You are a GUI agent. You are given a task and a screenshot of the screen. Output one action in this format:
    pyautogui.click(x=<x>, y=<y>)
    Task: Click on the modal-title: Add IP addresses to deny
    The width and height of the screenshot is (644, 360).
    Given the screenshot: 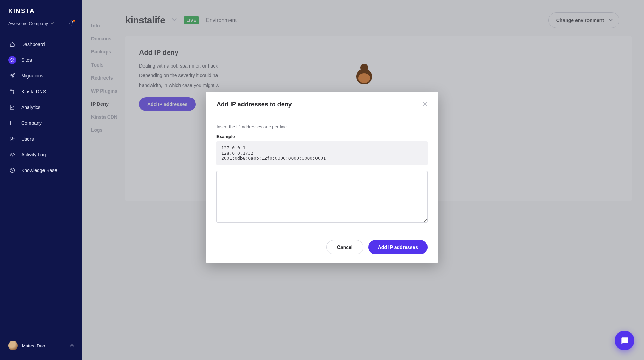 What is the action you would take?
    pyautogui.click(x=320, y=104)
    